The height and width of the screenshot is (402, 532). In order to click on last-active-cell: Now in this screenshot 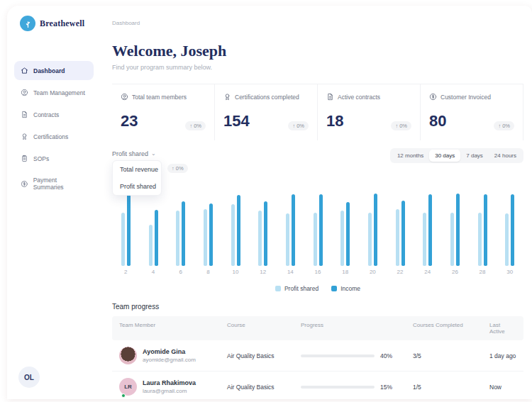, I will do `click(503, 387)`.